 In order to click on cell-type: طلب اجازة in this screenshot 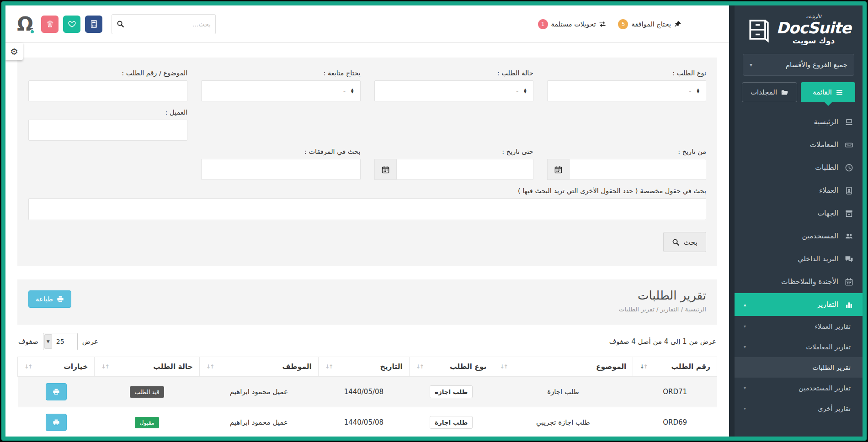, I will do `click(451, 392)`.